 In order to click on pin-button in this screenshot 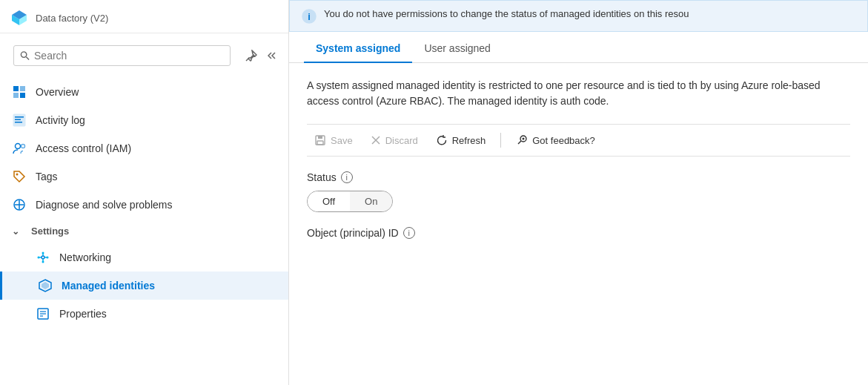, I will do `click(251, 56)`.